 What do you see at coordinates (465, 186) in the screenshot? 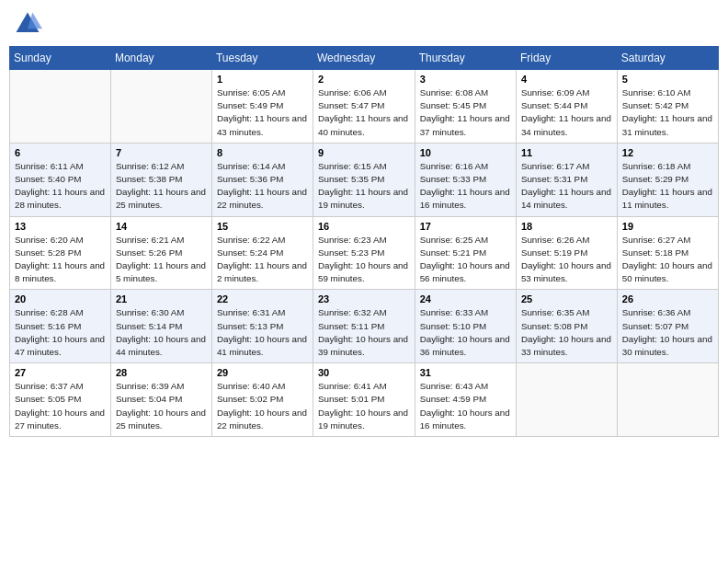
I see `day-detail: Sunrise: 6:16 AM Sunset: 5:33 PM Dayligh…` at bounding box center [465, 186].